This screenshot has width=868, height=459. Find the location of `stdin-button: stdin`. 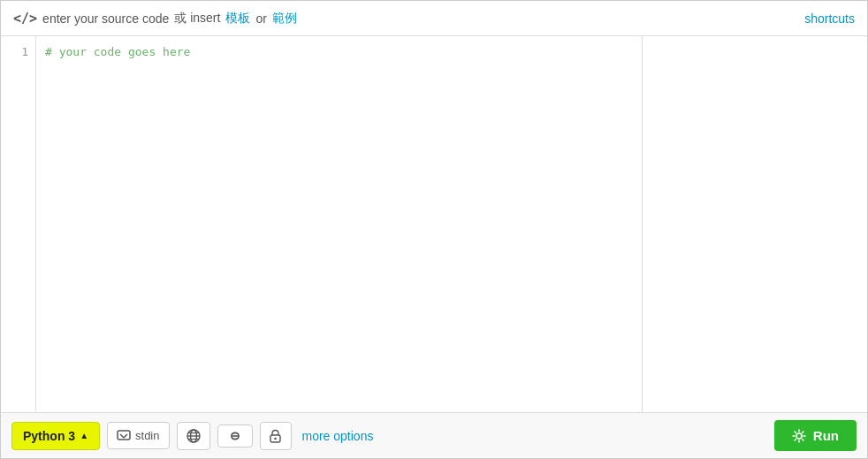

stdin-button: stdin is located at coordinates (138, 435).